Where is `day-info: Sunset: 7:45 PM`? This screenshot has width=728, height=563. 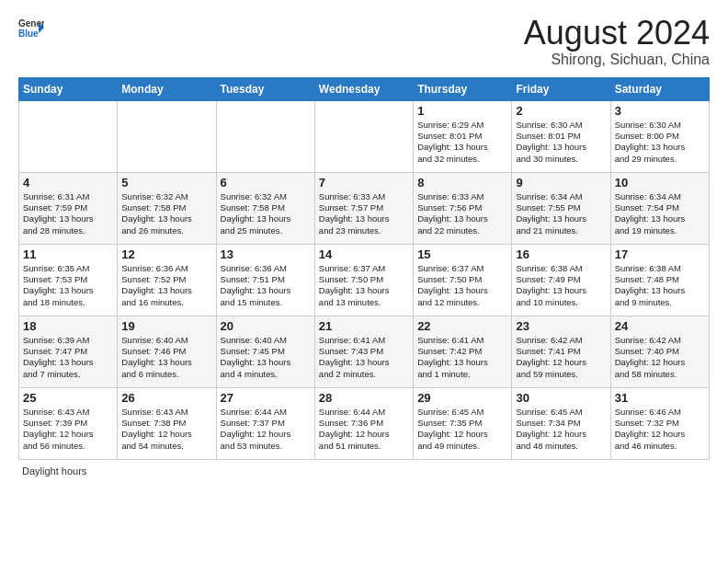 day-info: Sunset: 7:45 PM is located at coordinates (266, 351).